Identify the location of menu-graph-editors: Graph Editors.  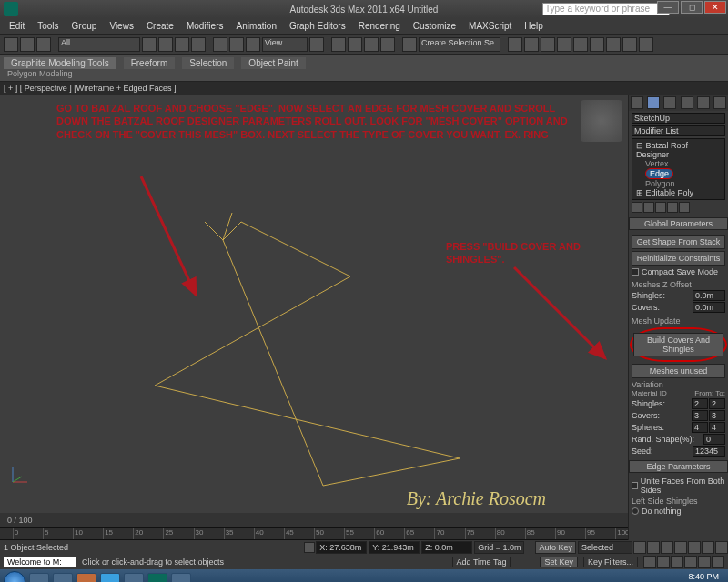
(318, 25).